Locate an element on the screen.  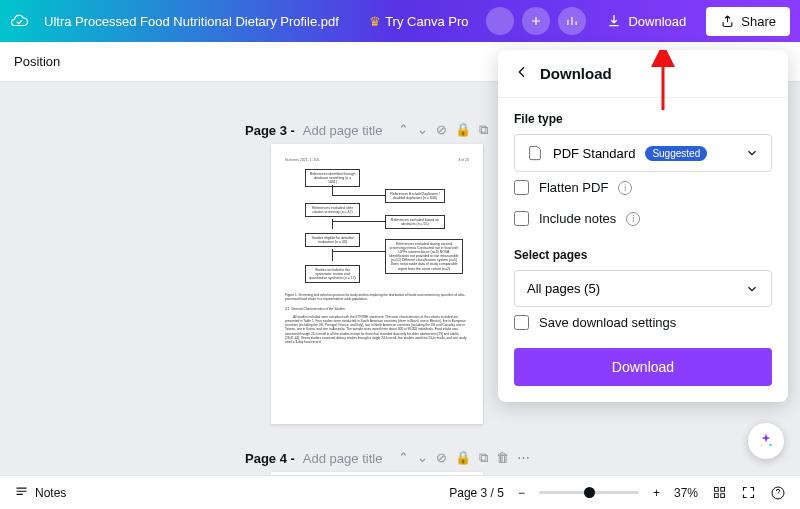
crown-icon: ♛ is located at coordinates (375, 22).